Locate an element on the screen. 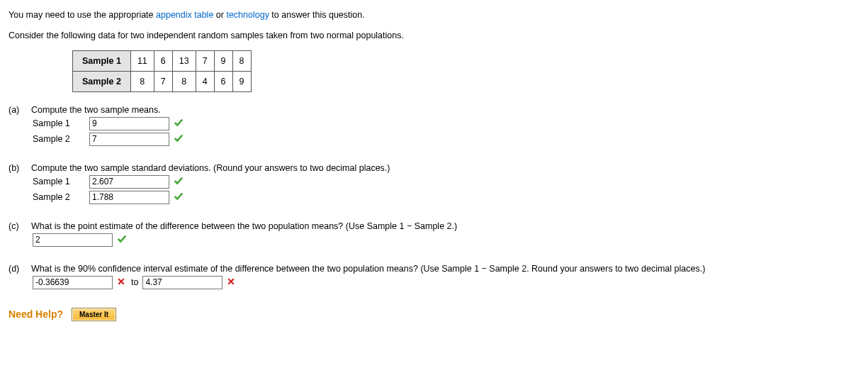  need-help-label: Need Help? is located at coordinates (35, 314).